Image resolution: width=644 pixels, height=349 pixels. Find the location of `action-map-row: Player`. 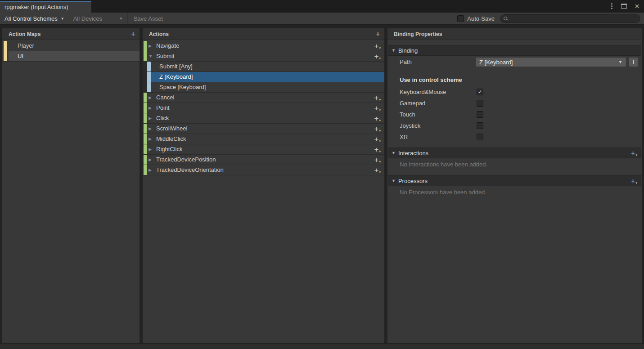

action-map-row: Player is located at coordinates (71, 46).